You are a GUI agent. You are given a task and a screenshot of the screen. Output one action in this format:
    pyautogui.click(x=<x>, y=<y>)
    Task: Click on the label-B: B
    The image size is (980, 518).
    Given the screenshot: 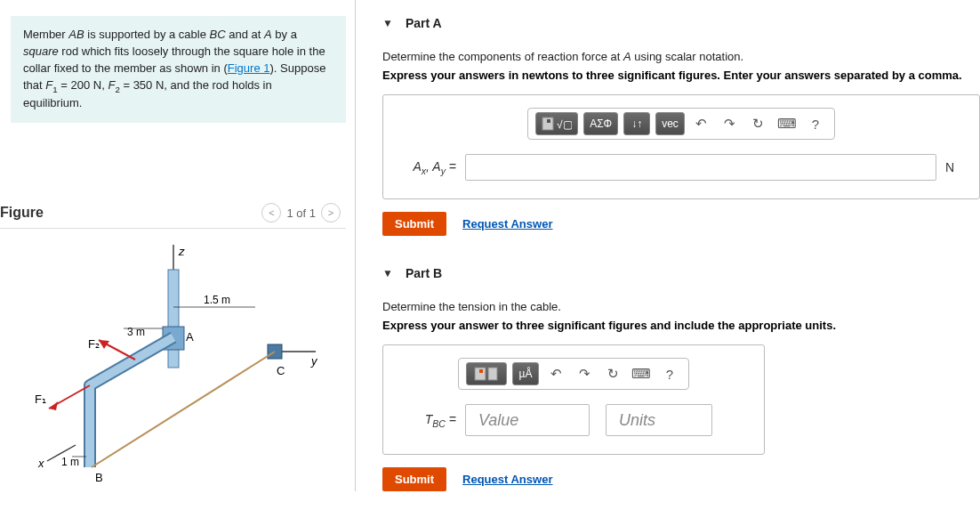 What is the action you would take?
    pyautogui.click(x=100, y=477)
    